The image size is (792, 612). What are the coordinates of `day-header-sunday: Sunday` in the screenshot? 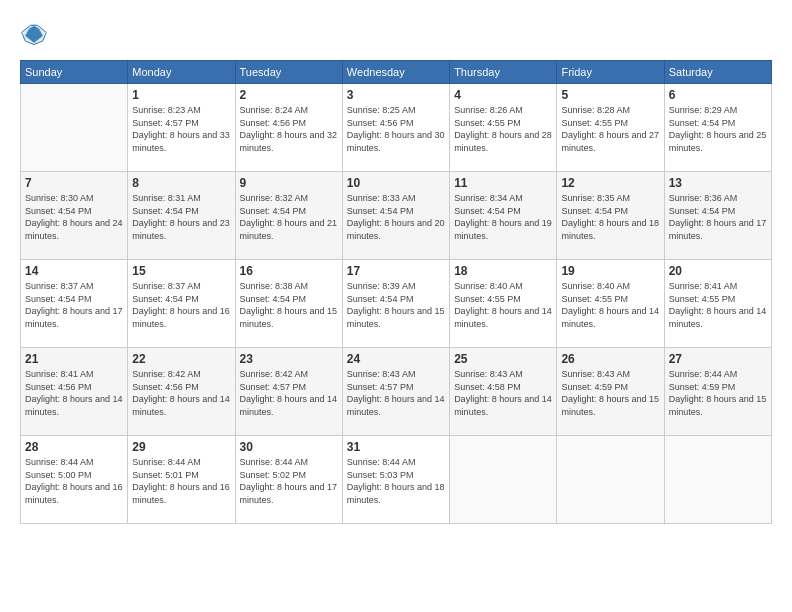 It's located at (74, 72).